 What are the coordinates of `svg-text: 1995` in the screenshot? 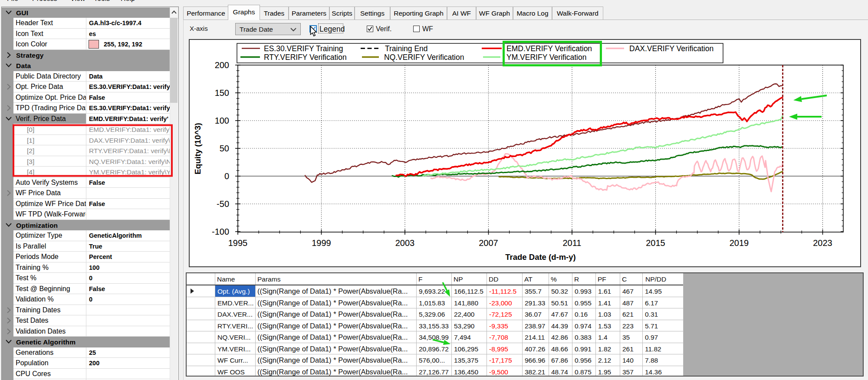 It's located at (238, 243).